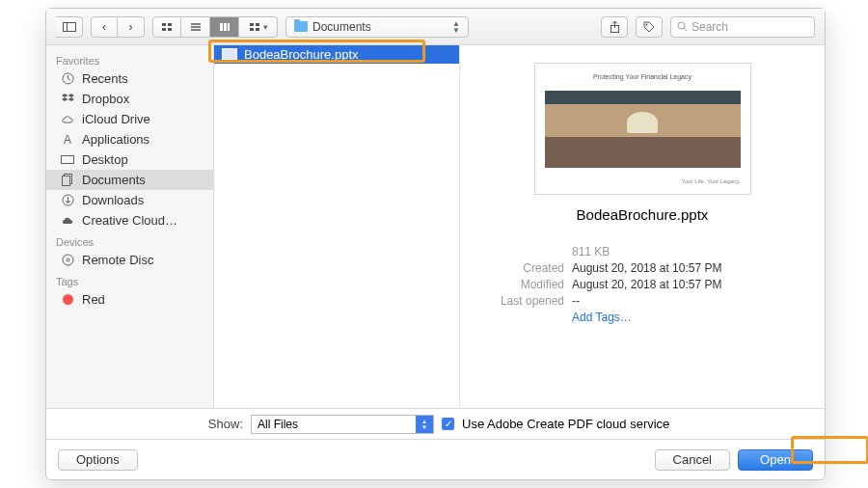 This screenshot has height=488, width=868. What do you see at coordinates (278, 424) in the screenshot?
I see `file-type-value: All Files` at bounding box center [278, 424].